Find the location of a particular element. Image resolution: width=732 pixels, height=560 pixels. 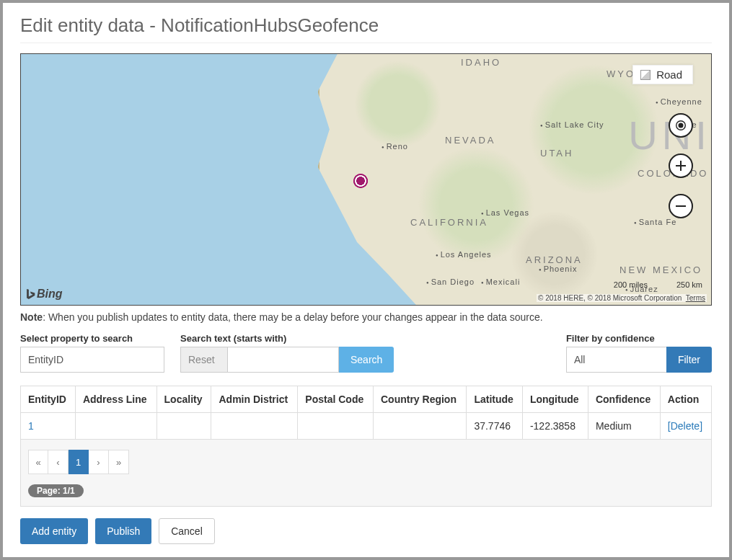

city-label: Santa Fe is located at coordinates (655, 222).